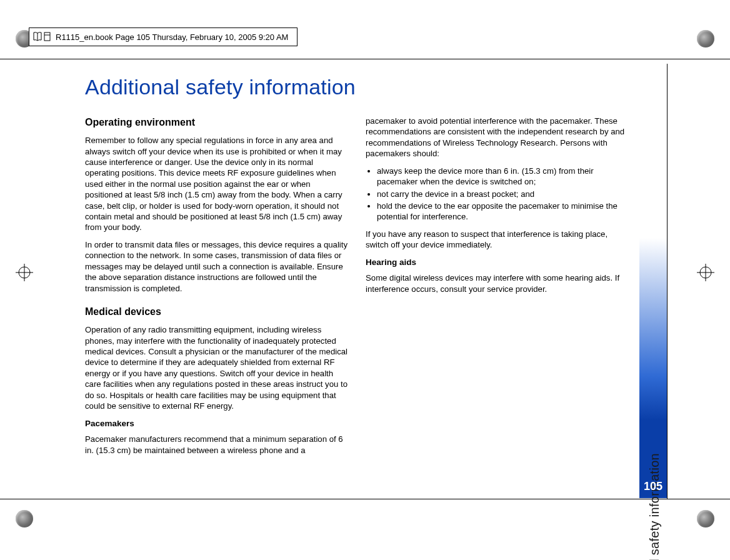 This screenshot has width=730, height=560. Describe the element at coordinates (498, 194) in the screenshot. I see `bullet-list: always keep the device more than 6 in. (…` at that location.